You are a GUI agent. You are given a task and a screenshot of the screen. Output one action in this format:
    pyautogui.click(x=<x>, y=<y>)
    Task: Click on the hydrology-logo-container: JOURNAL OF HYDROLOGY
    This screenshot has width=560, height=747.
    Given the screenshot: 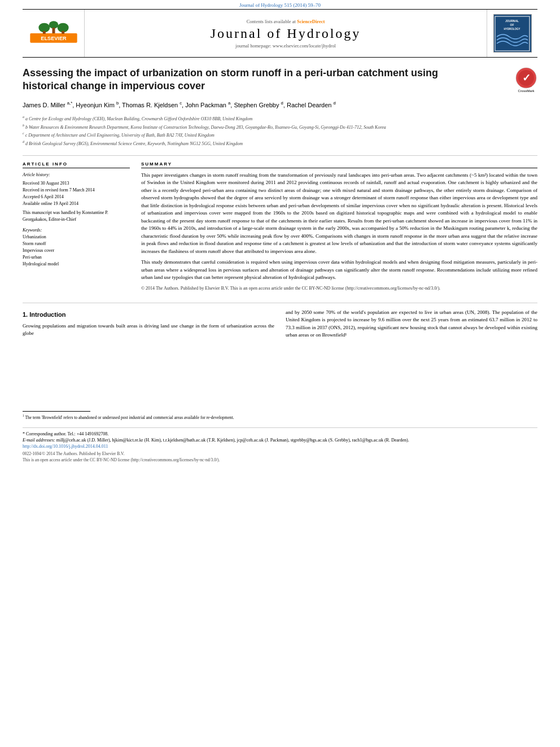 What is the action you would take?
    pyautogui.click(x=512, y=33)
    